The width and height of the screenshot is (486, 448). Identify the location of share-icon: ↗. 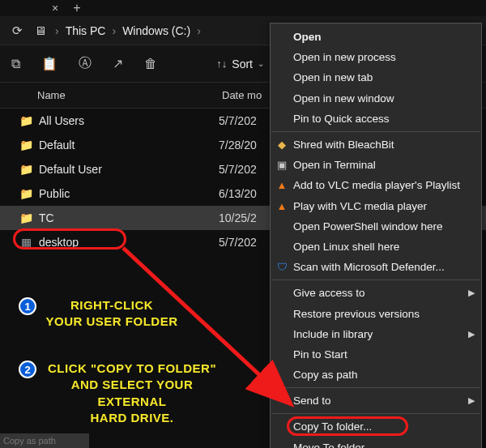
(118, 63).